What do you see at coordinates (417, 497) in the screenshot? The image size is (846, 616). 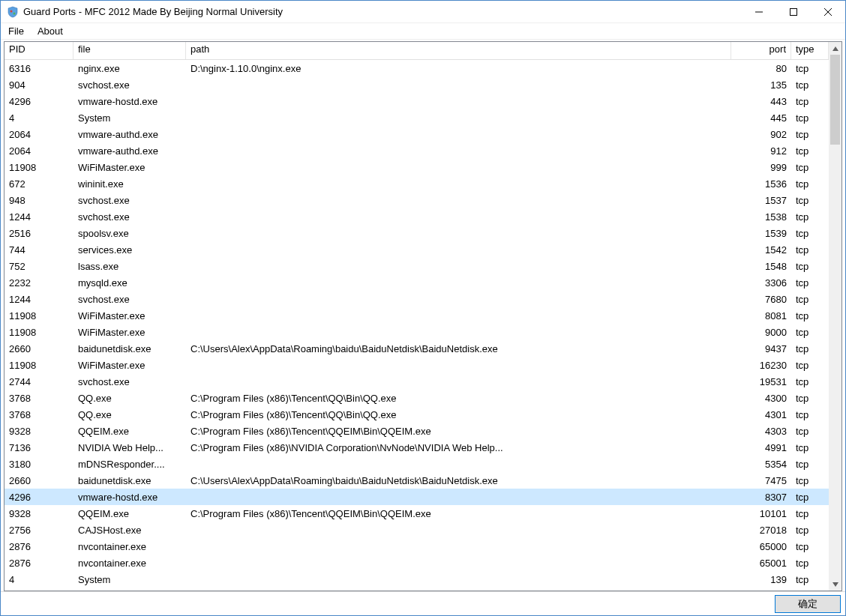 I see `table-row: 4296vmware-hostd.exe8307tcp` at bounding box center [417, 497].